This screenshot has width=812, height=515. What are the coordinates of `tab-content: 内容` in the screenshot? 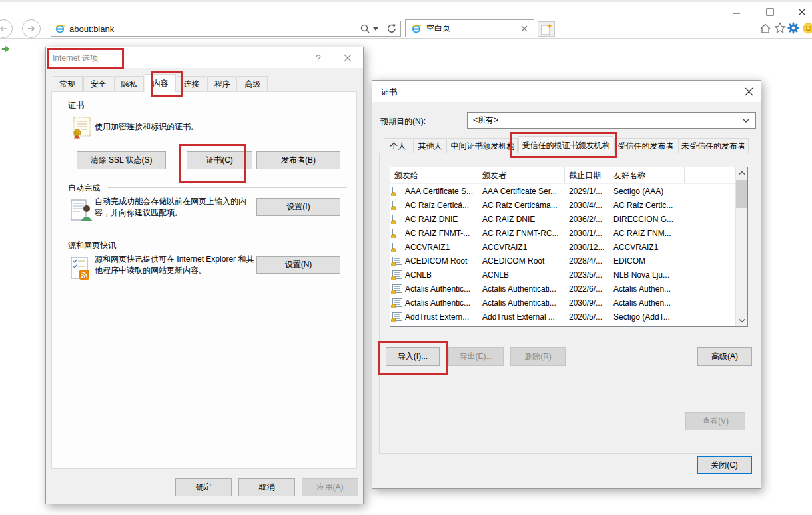 It's located at (160, 83).